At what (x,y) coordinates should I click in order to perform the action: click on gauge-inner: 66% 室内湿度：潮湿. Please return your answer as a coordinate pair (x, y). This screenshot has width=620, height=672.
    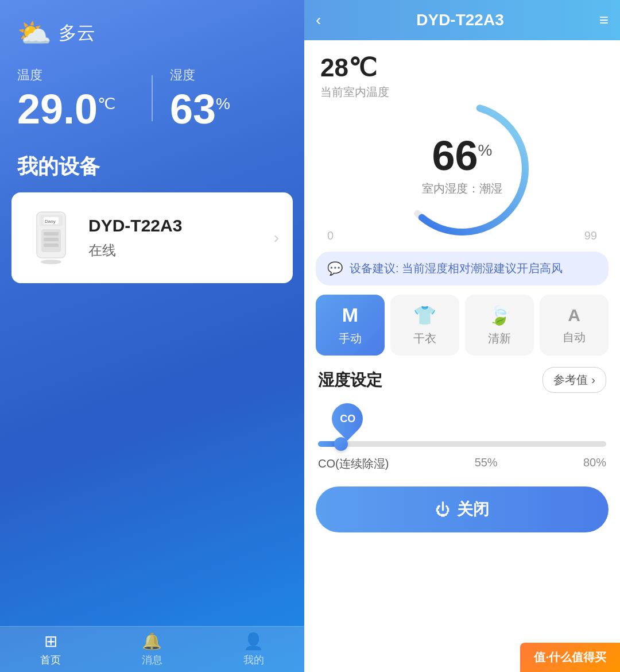
    Looking at the image, I should click on (462, 165).